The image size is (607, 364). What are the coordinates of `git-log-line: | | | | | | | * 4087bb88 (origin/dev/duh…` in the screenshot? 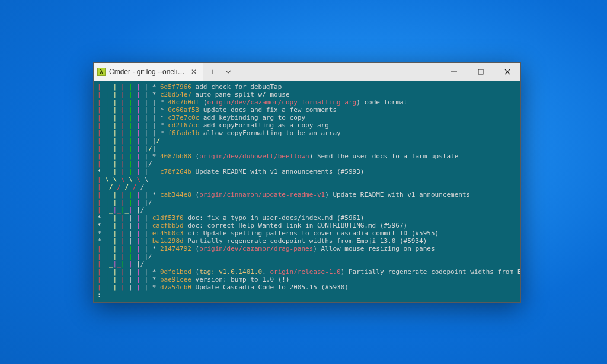 It's located at (307, 157).